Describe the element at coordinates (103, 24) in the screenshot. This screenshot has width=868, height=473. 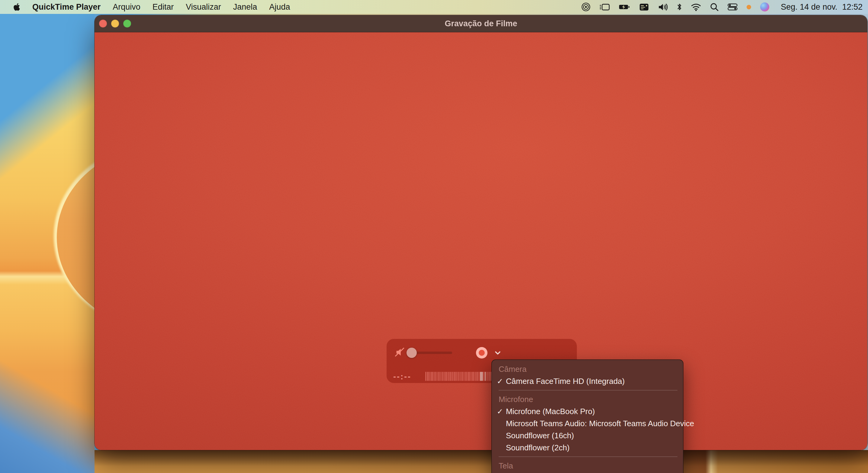
I see `close-button` at that location.